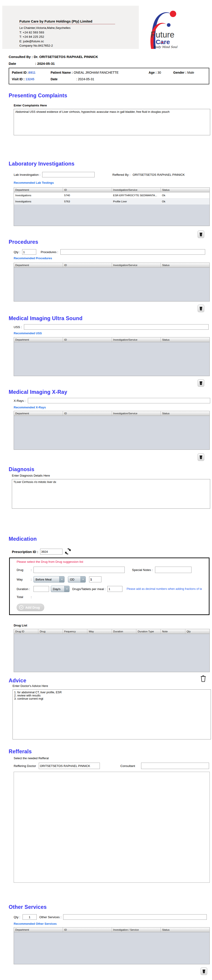 The height and width of the screenshot is (980, 212). I want to click on prescription-id-input, so click(51, 552).